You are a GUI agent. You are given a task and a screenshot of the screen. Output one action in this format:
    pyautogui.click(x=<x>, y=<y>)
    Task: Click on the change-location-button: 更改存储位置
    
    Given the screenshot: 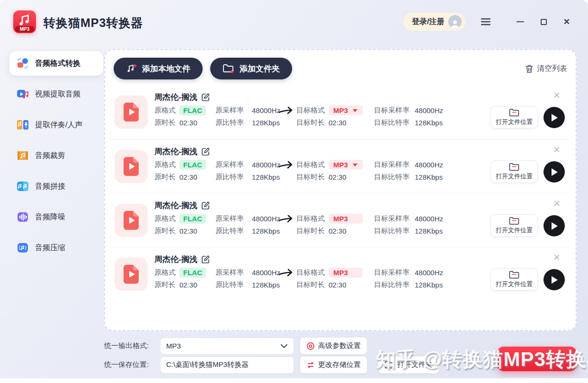 What is the action you would take?
    pyautogui.click(x=333, y=365)
    